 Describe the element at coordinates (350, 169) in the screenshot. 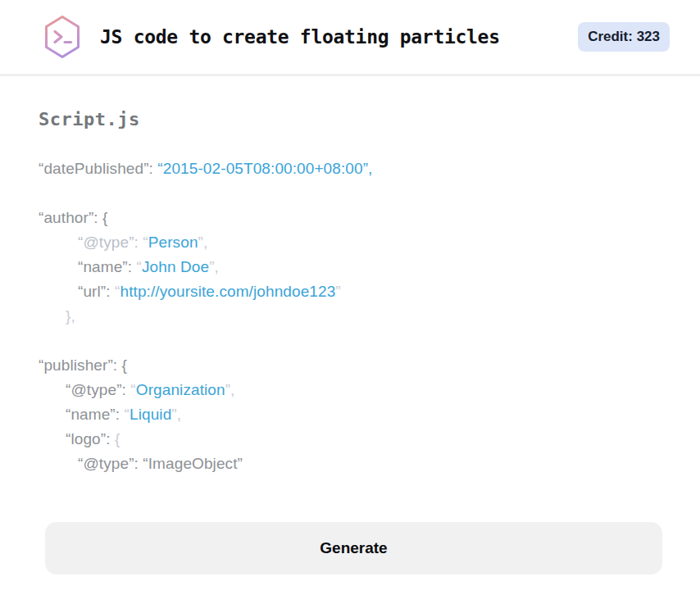

I see `code-line: “datePublished”: “2015-02-05T08:00:00+08…` at that location.